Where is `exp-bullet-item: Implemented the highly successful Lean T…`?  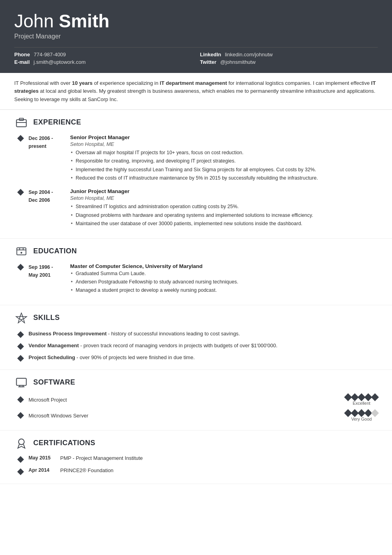 exp-bullet-item: Implemented the highly successful Lean T… is located at coordinates (224, 170).